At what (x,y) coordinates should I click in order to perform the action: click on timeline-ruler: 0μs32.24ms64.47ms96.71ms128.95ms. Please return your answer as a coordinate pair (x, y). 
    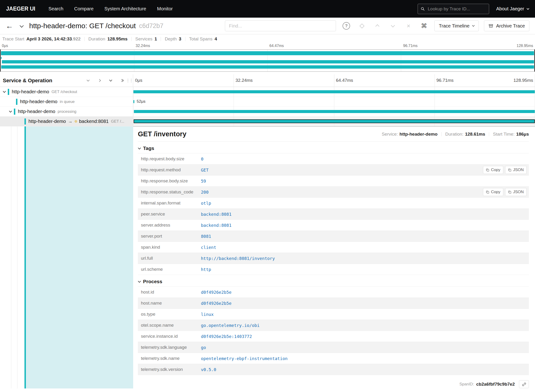
    Looking at the image, I should click on (334, 80).